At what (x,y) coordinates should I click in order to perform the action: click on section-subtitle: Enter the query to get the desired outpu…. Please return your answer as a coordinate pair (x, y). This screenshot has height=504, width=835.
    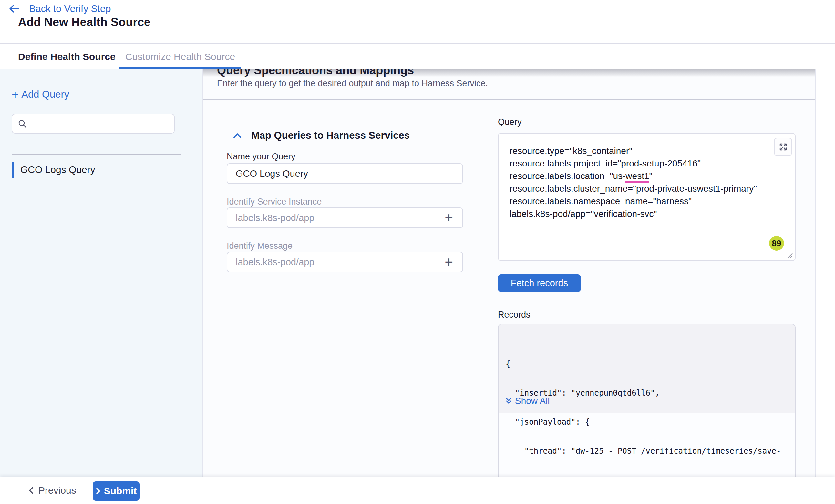
    Looking at the image, I should click on (352, 83).